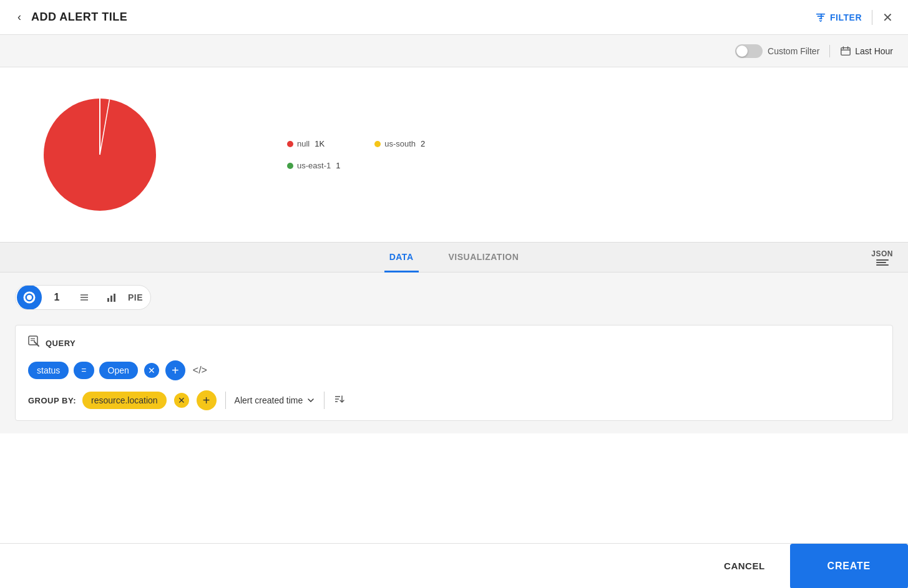  What do you see at coordinates (882, 254) in the screenshot?
I see `json-label: JSON` at bounding box center [882, 254].